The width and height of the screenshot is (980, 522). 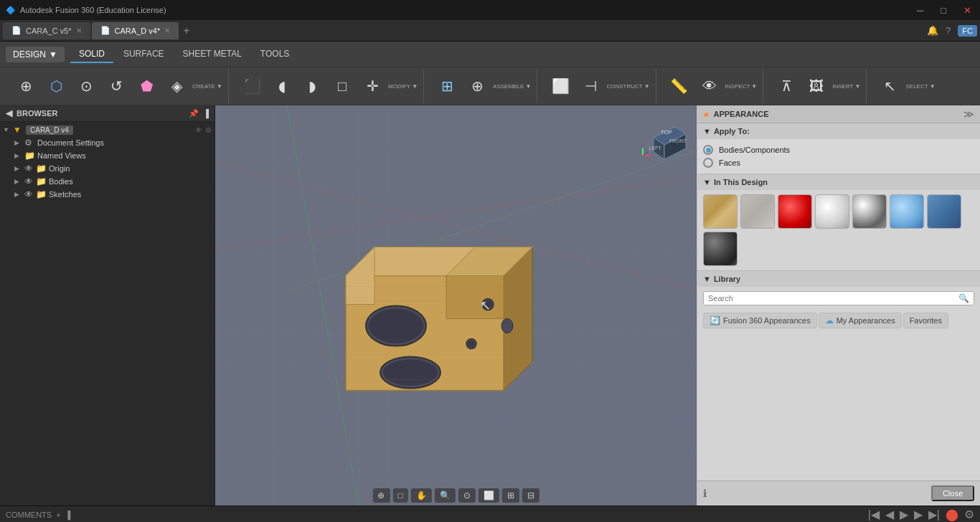 I want to click on tab-sheet-metal: SHEET METAL, so click(x=212, y=54).